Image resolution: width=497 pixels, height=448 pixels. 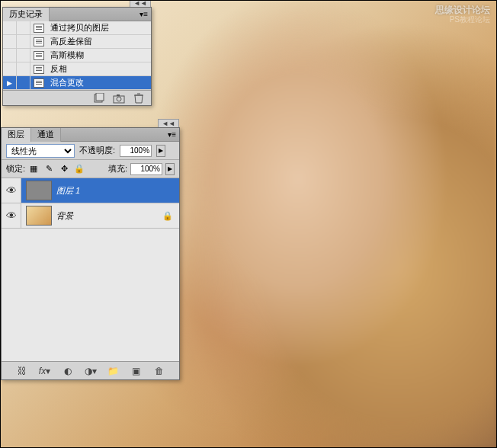 I want to click on history-panel: ◄◄ 历史记录 ▾≡ 通过拷贝的图层 高反差保留 高斯模糊 反相 ▶, so click(x=77, y=56).